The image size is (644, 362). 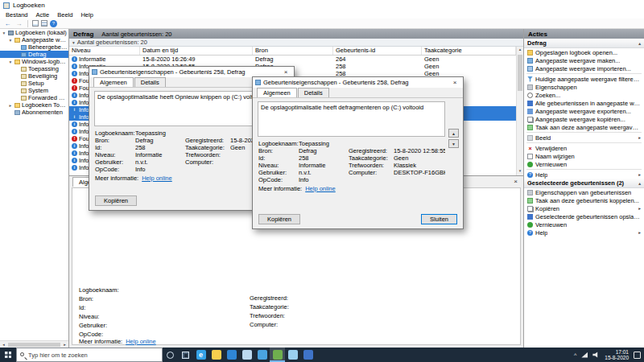 I want to click on action-aangepaste-weergave-maken: Aangepaste weergave maken..., so click(x=584, y=60).